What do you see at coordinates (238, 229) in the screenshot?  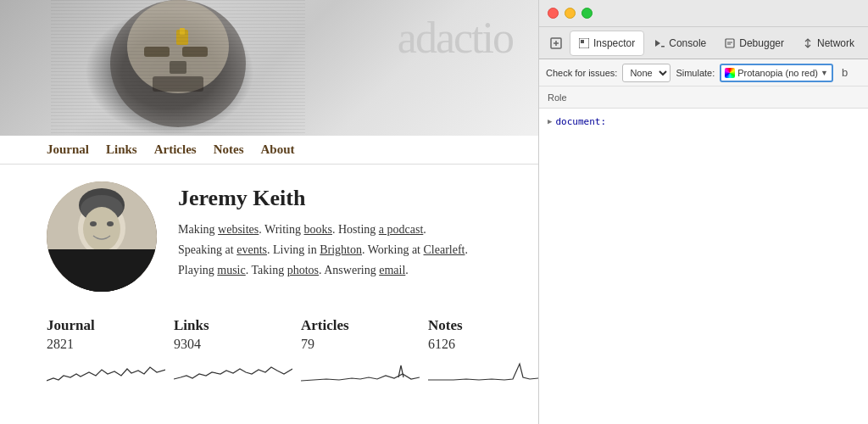 I see `bio-link-websites: websites` at bounding box center [238, 229].